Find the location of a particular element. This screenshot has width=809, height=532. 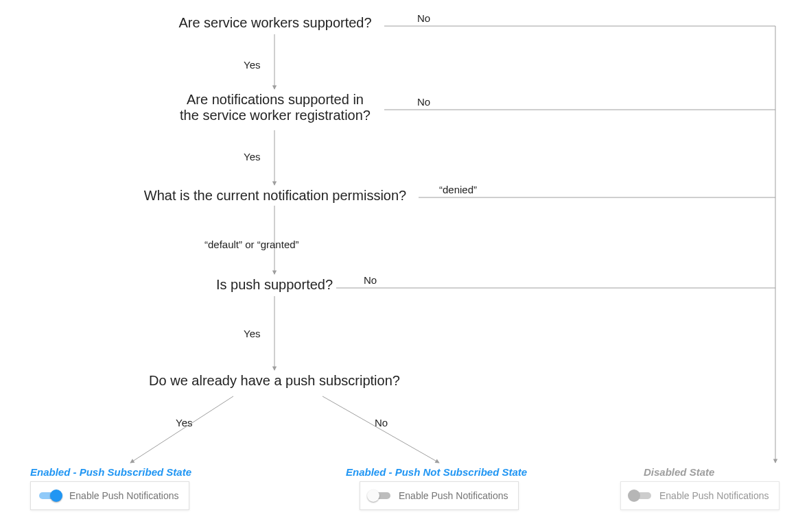

state-card-disabled: Enable Push Notifications is located at coordinates (700, 496).